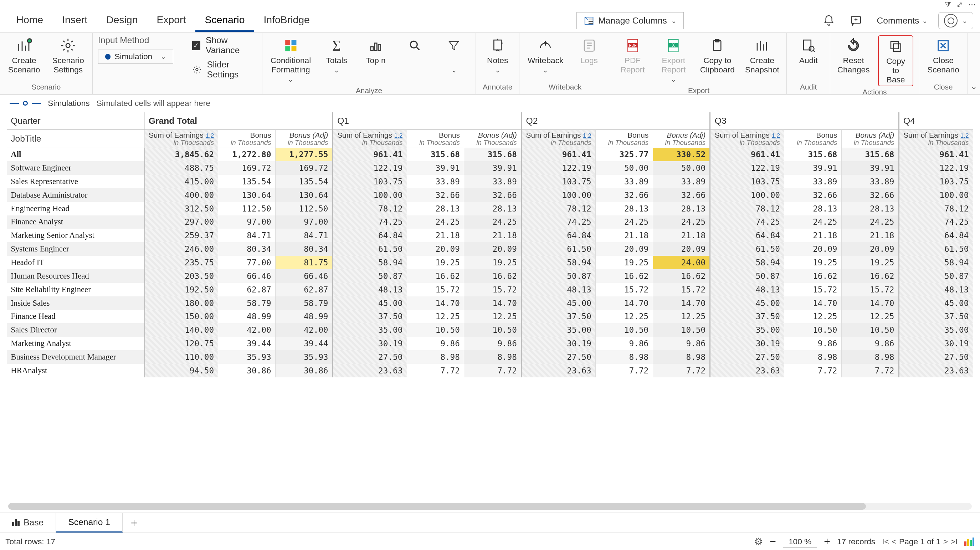 This screenshot has width=980, height=550. I want to click on cell: 23.63, so click(558, 371).